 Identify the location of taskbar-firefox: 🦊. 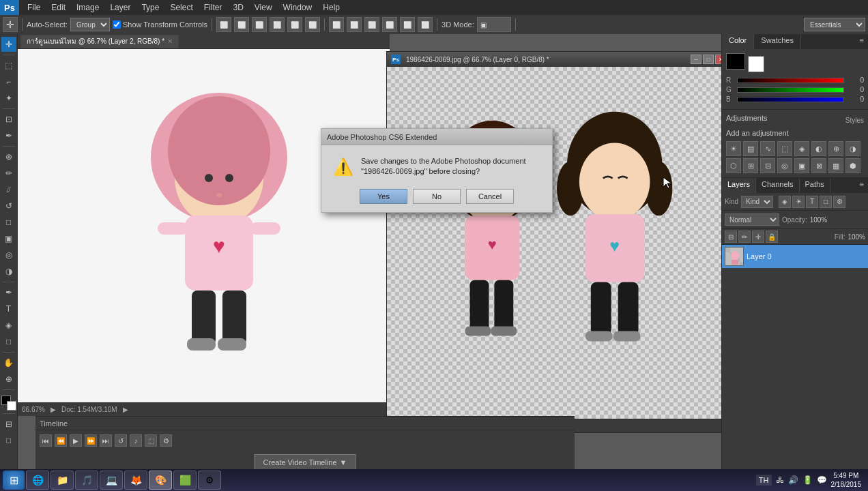
(136, 480).